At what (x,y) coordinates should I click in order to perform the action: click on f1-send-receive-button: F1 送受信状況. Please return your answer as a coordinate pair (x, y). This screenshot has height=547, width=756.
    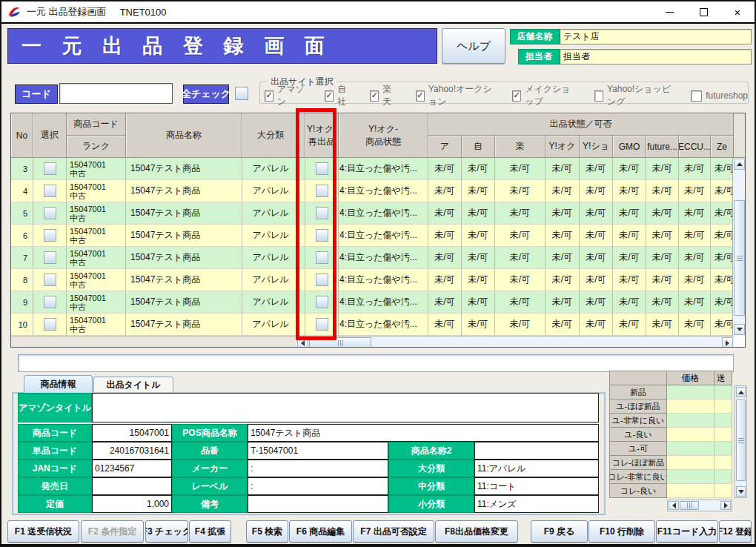
    Looking at the image, I should click on (43, 531).